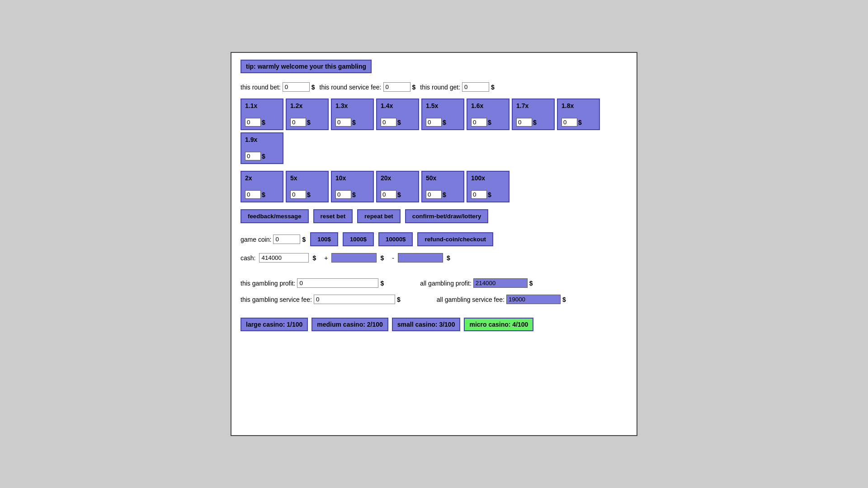 The width and height of the screenshot is (868, 488). I want to click on multiplier-cell-1.3x: 1.3x $, so click(353, 114).